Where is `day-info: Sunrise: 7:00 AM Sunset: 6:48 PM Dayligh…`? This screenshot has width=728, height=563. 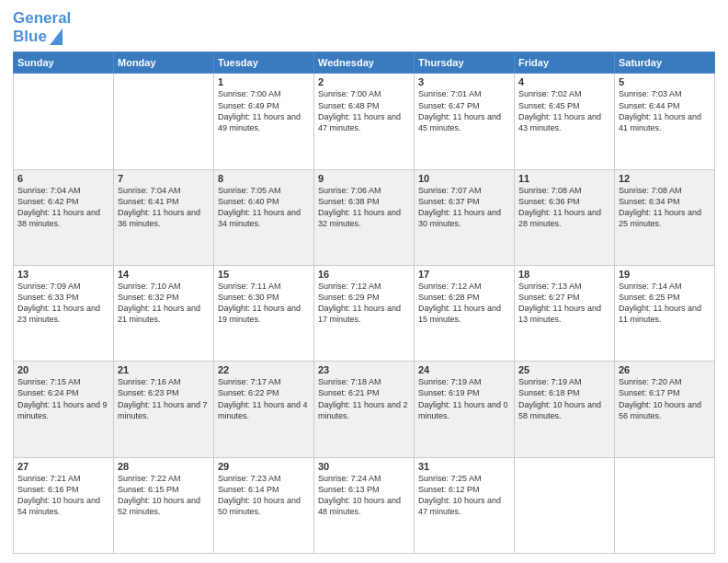 day-info: Sunrise: 7:00 AM Sunset: 6:48 PM Dayligh… is located at coordinates (364, 110).